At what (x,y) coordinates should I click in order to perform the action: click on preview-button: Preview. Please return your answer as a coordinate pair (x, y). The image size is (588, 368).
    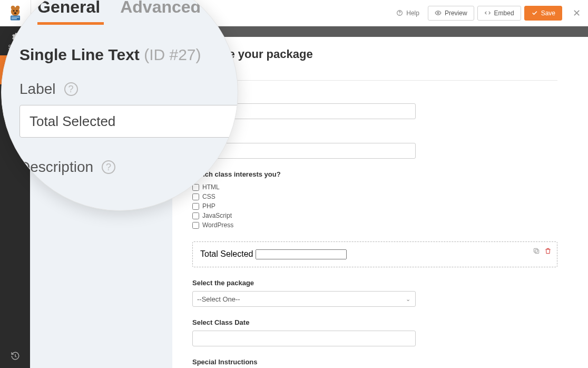
    Looking at the image, I should click on (451, 13).